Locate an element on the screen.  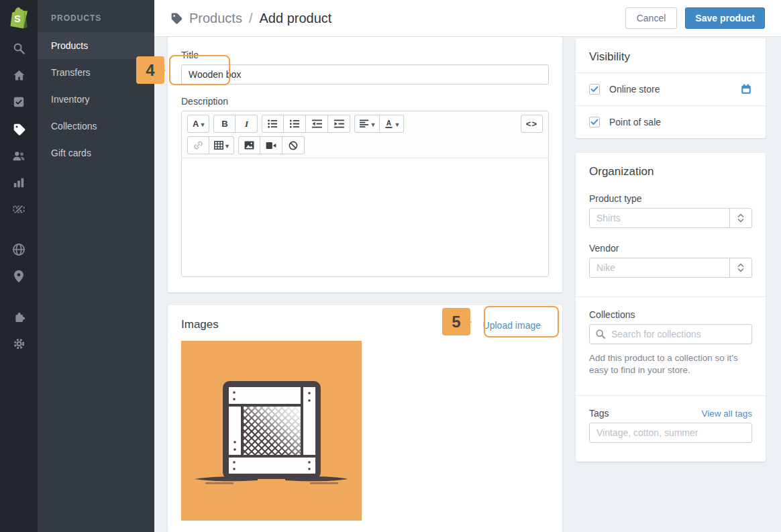
reports-icon is located at coordinates (19, 182).